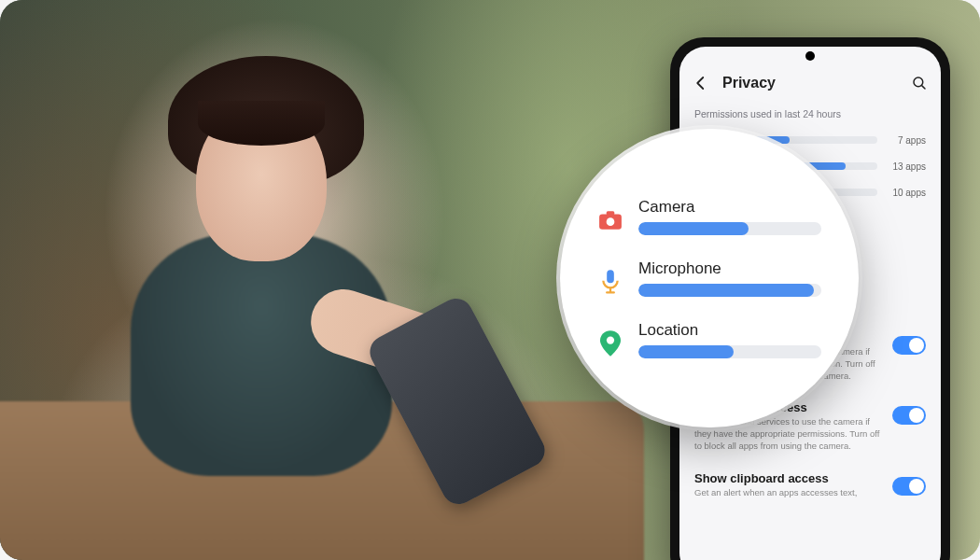  Describe the element at coordinates (730, 330) in the screenshot. I see `mag-location-label: Location` at that location.